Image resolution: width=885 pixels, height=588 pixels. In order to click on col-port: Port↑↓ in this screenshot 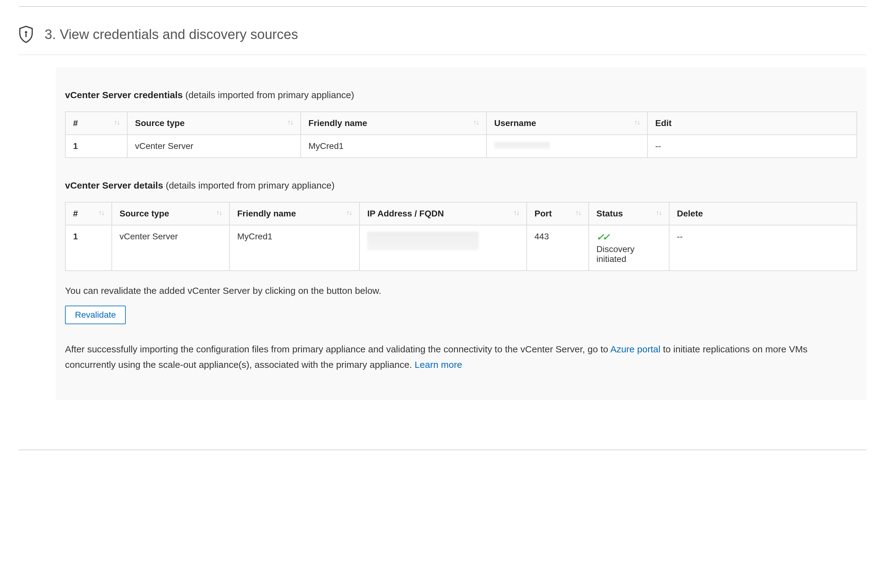, I will do `click(558, 214)`.